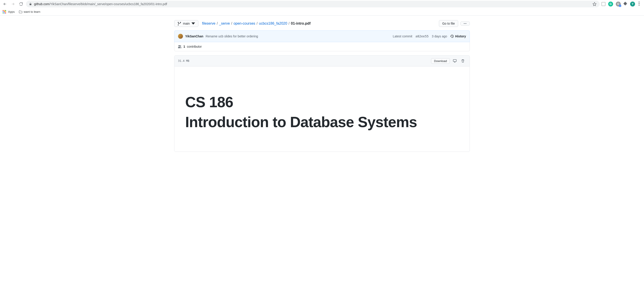 This screenshot has width=644, height=287. What do you see at coordinates (30, 4) in the screenshot?
I see `lock-icon` at bounding box center [30, 4].